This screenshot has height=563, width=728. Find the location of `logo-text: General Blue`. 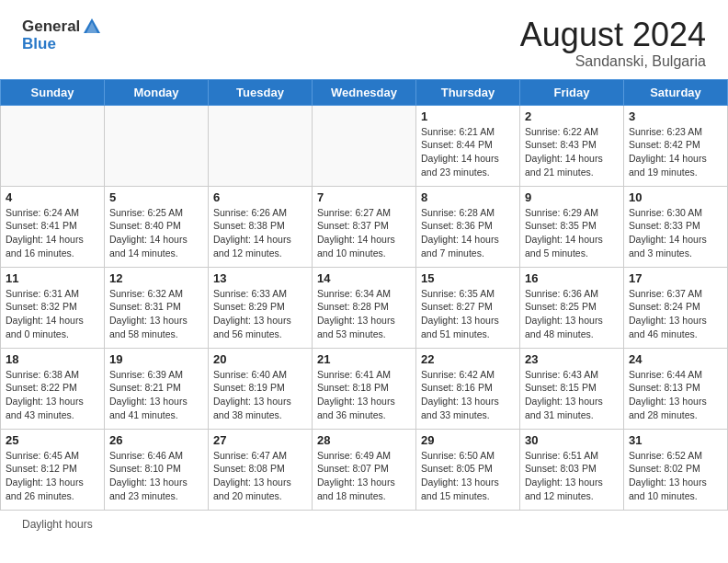

logo-text: General Blue is located at coordinates (63, 35).